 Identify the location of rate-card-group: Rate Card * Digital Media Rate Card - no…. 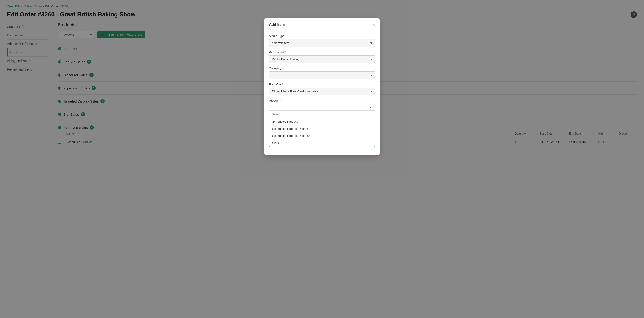
(322, 89).